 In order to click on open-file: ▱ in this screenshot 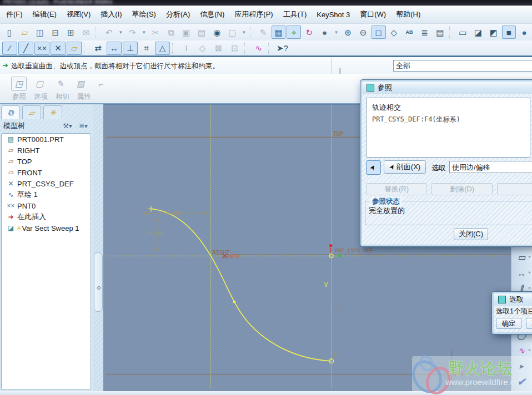, I will do `click(25, 32)`.